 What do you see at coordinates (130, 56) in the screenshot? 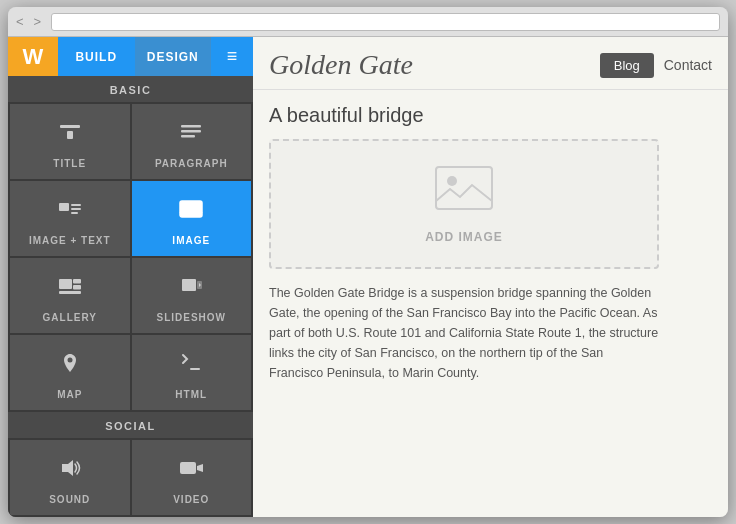
I see `top-bar: W BUILD DESIGN ≡` at bounding box center [130, 56].